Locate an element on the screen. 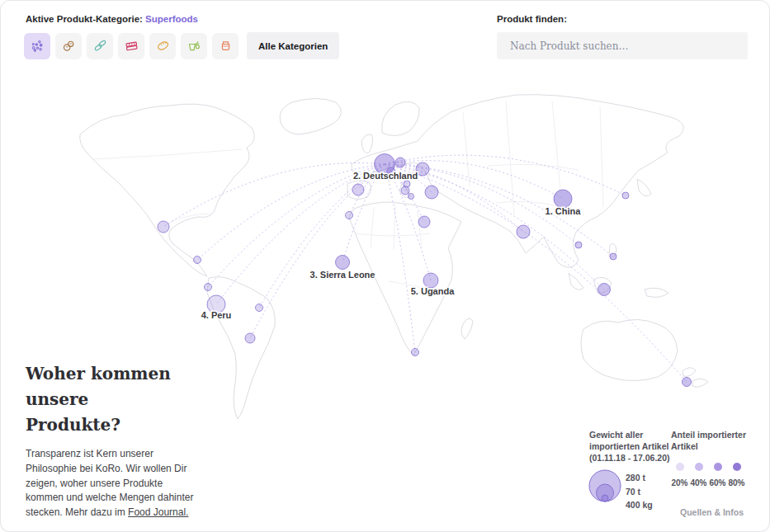 The height and width of the screenshot is (532, 770). legend-share-label: 40% is located at coordinates (698, 483).